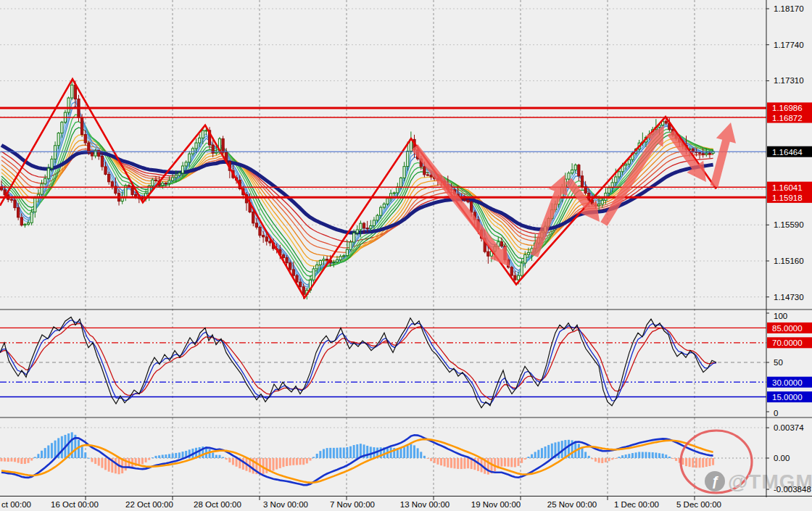 This screenshot has height=511, width=812. I want to click on oscillator-axis-label: 100, so click(780, 316).